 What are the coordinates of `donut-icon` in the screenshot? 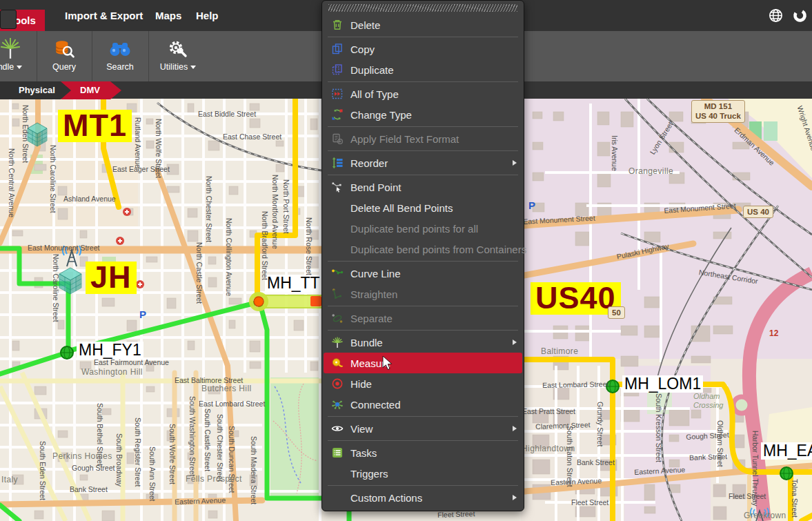 It's located at (800, 15).